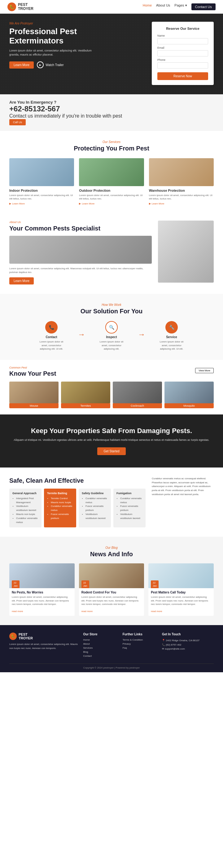 The image size is (223, 868). I want to click on about-learn-btn: Learn More, so click(22, 281).